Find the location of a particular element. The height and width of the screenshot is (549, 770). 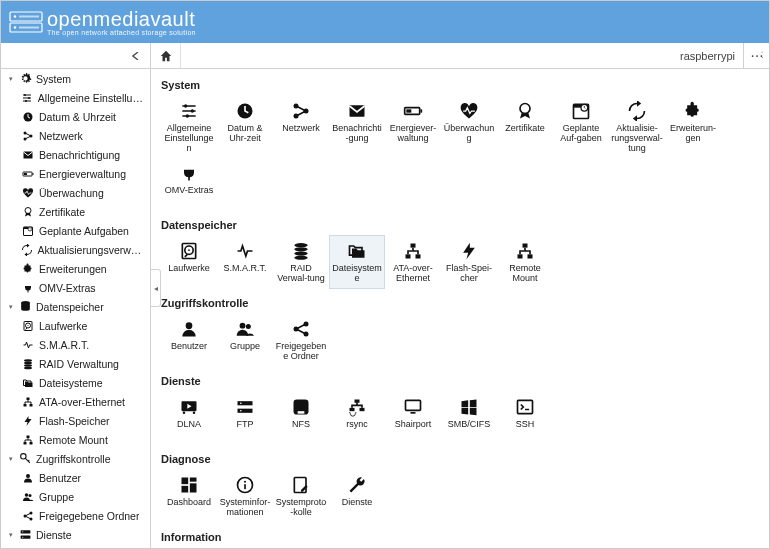

sidebar-item-energieverwaltung: Energieverwaltung is located at coordinates (76, 174).